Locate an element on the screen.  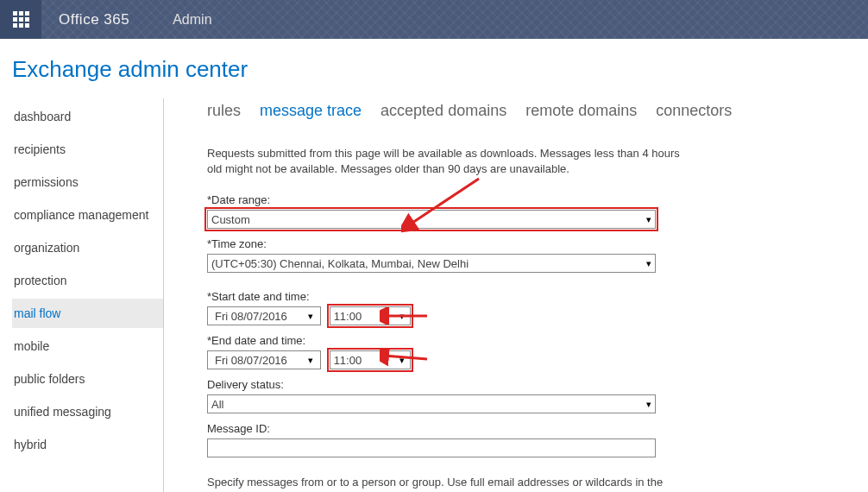
app-label: Admin is located at coordinates (192, 20).